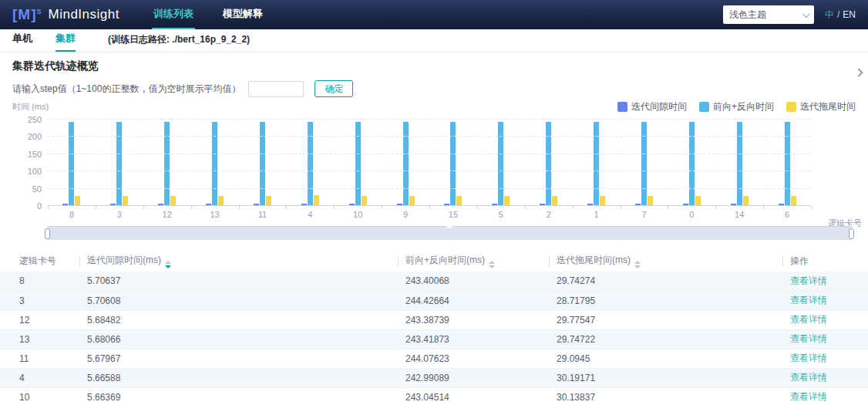  I want to click on table-row: 35.70608244.4266428.71795查看详情, so click(434, 301).